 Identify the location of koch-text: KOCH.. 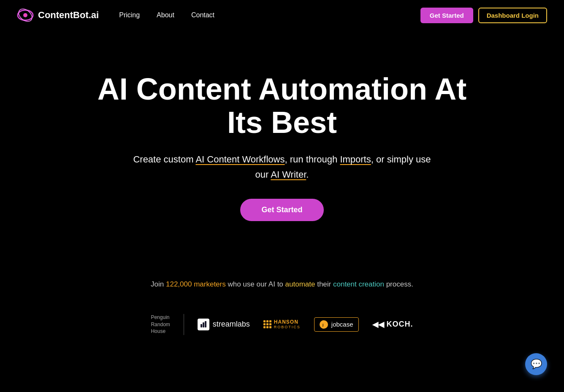
(400, 324).